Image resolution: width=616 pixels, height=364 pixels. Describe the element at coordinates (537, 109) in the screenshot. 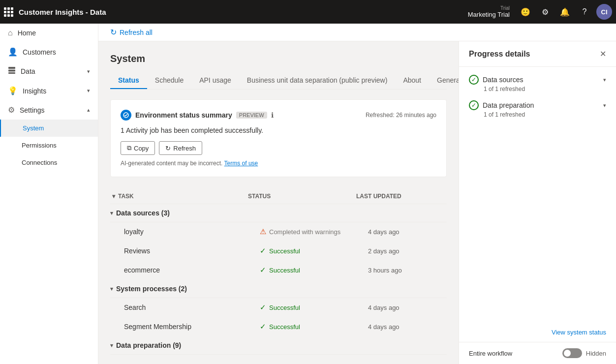

I see `progress-item-data-preparation: ✓ Data preparation ▾ 1 of 1 refreshed` at that location.